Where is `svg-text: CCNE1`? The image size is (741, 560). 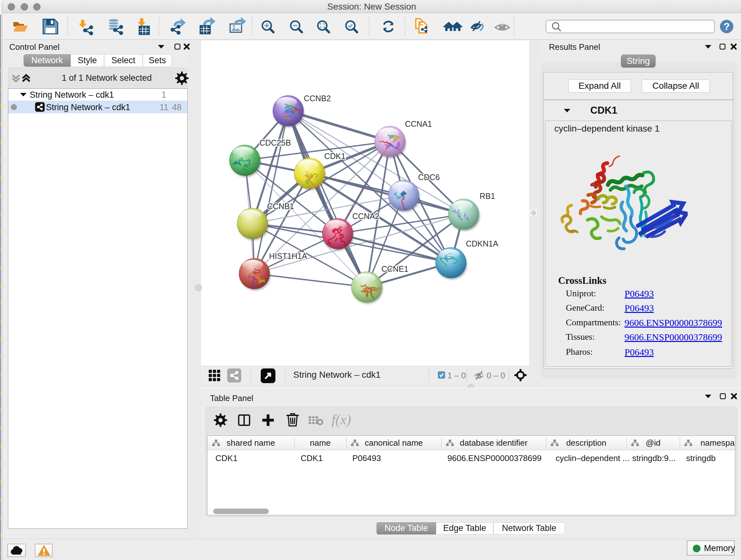
svg-text: CCNE1 is located at coordinates (395, 269).